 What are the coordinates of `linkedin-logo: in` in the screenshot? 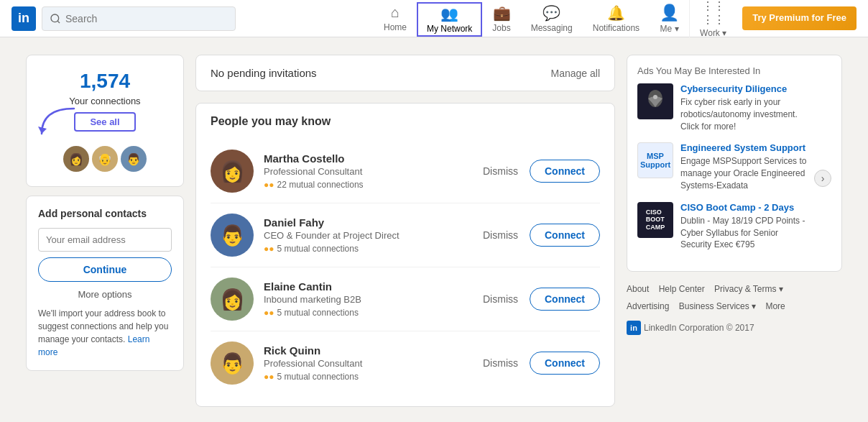 It's located at (24, 19).